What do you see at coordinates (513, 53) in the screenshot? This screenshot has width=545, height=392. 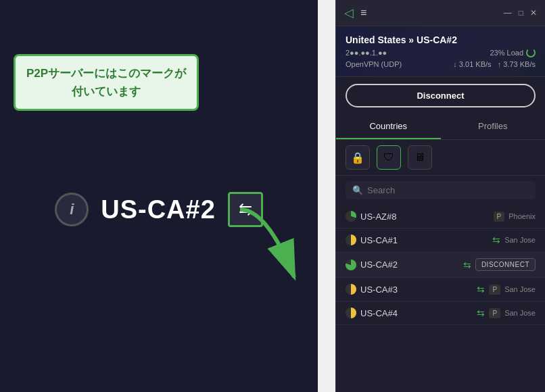 I see `connection-load: 23% Load` at bounding box center [513, 53].